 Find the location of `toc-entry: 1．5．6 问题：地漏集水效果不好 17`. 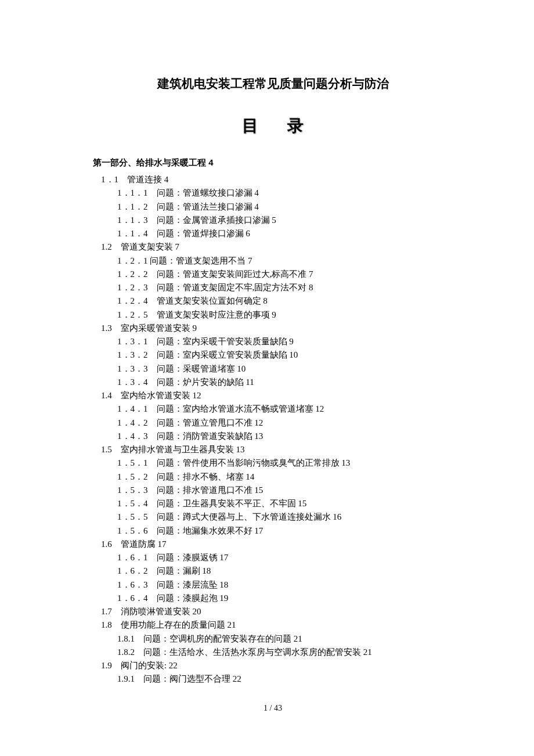

toc-entry: 1．5．6 问题：地漏集水效果不好 17 is located at coordinates (273, 531).